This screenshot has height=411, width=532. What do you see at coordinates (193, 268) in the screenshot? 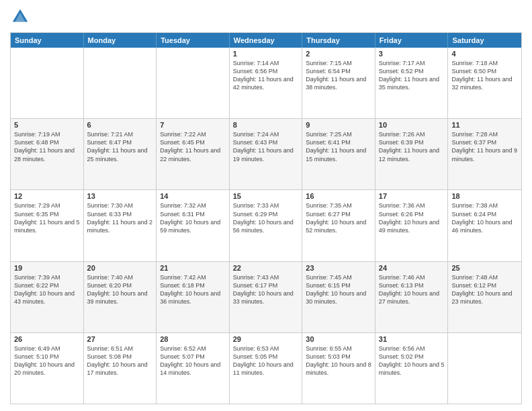
I see `day-number: 21` at bounding box center [193, 268].